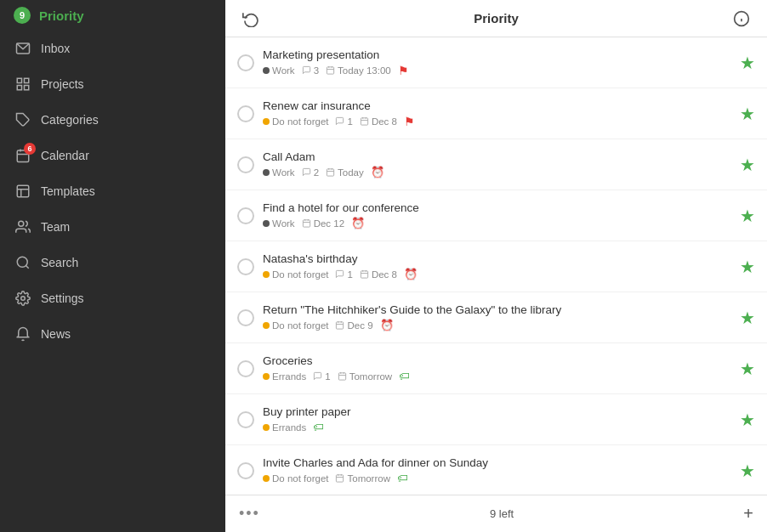  Describe the element at coordinates (497, 325) in the screenshot. I see `task-meta: Do not forget Dec 9 ⏰` at that location.